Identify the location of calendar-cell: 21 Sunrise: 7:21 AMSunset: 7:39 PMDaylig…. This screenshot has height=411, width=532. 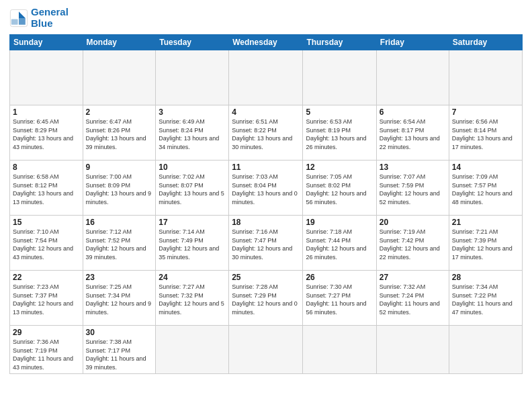
(485, 243).